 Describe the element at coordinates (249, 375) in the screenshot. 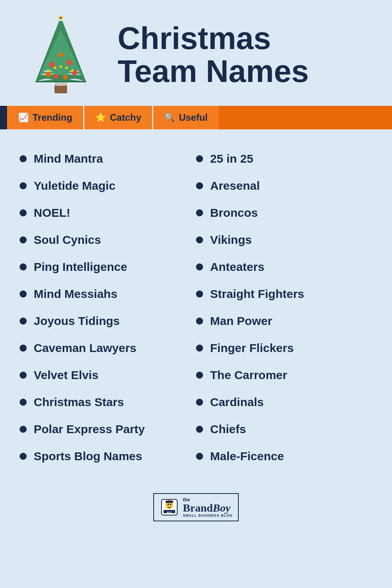

I see `item-label: The Carromer` at that location.